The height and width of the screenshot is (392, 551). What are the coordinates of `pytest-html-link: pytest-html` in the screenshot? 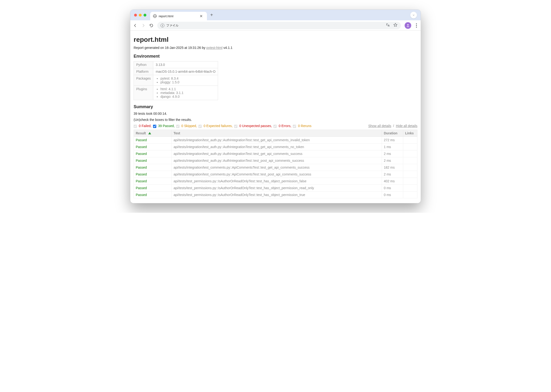 It's located at (214, 48).